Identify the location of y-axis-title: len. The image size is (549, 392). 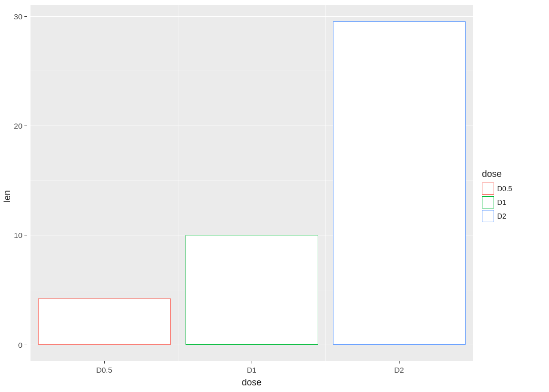
(7, 196).